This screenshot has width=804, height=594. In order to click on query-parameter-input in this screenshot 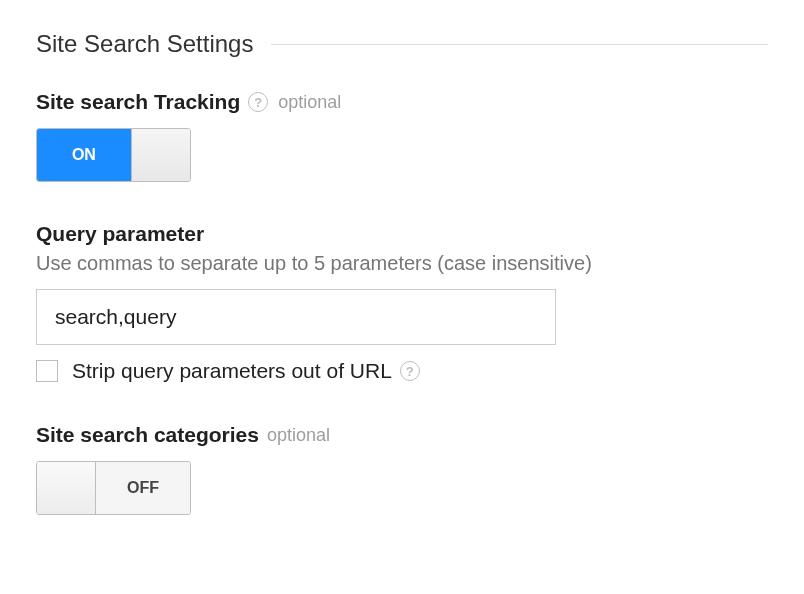, I will do `click(296, 317)`.